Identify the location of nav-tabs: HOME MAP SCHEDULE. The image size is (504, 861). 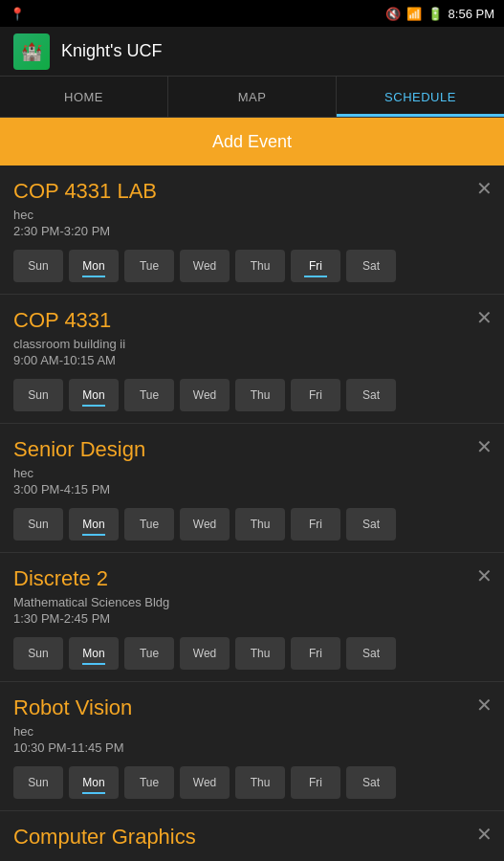
(252, 98).